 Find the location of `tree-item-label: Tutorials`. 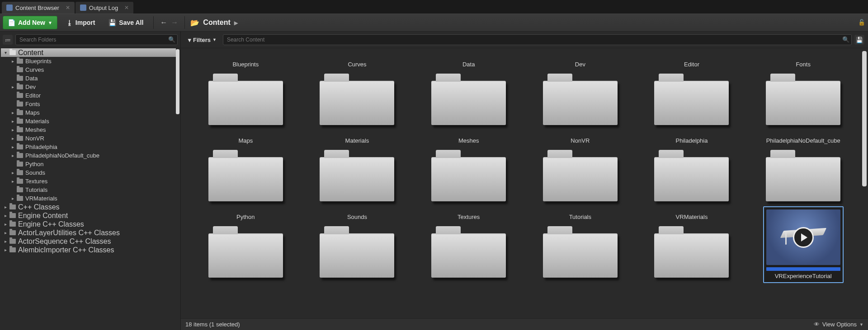

tree-item-label: Tutorials is located at coordinates (36, 190).